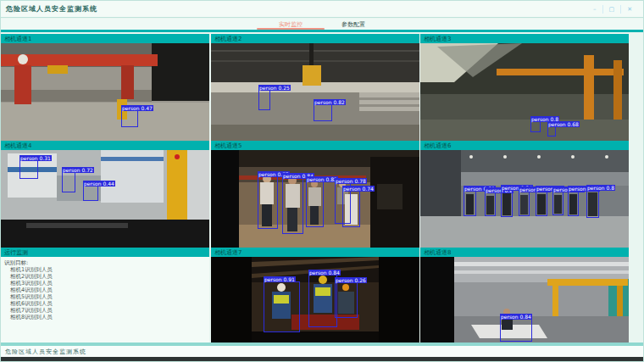 The image size is (644, 362). I want to click on detection-box: person 0.73, so click(268, 203).